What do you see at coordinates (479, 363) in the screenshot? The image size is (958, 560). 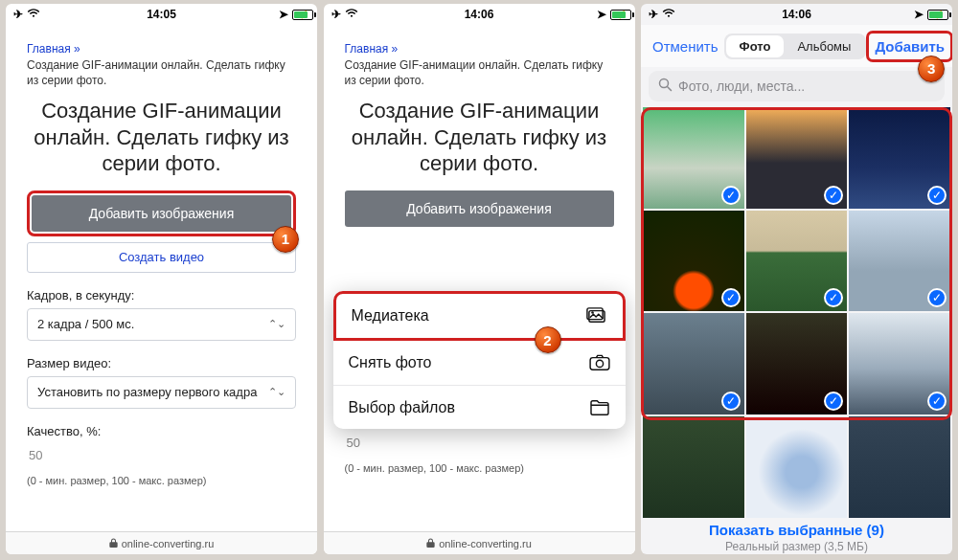 I see `sheet-take-photo: Снять фото` at bounding box center [479, 363].